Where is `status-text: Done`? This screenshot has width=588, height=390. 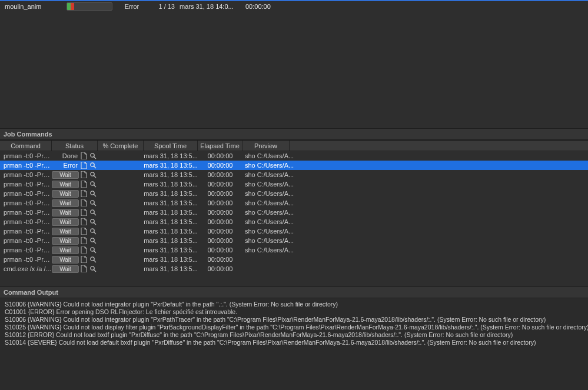
status-text: Done is located at coordinates (65, 156).